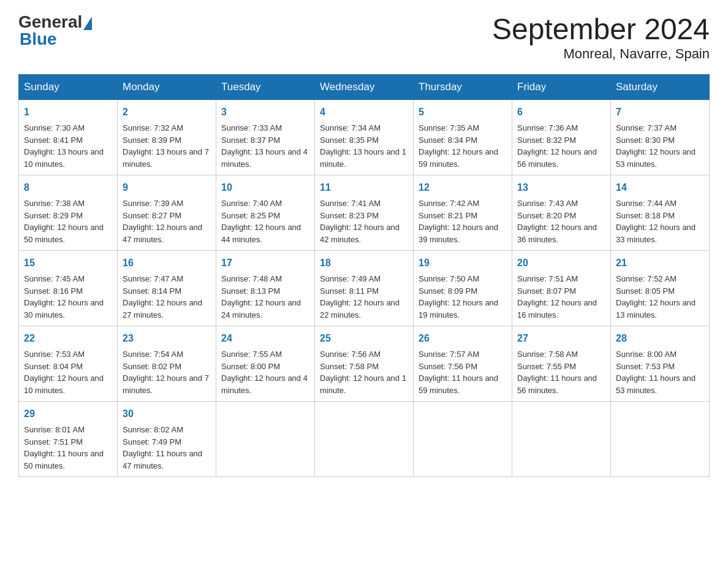 Image resolution: width=728 pixels, height=563 pixels. I want to click on sunset-label: Sunset: 8:04 PM, so click(53, 367).